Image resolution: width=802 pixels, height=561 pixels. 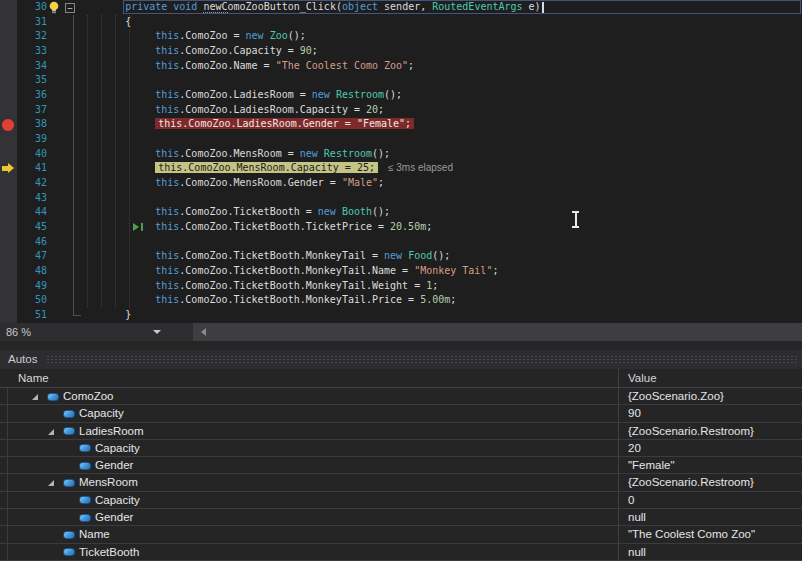 I want to click on line-number: 45, so click(x=32, y=228).